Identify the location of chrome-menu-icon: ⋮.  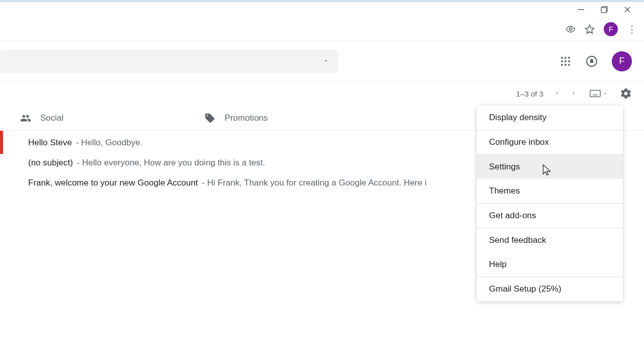
(632, 29).